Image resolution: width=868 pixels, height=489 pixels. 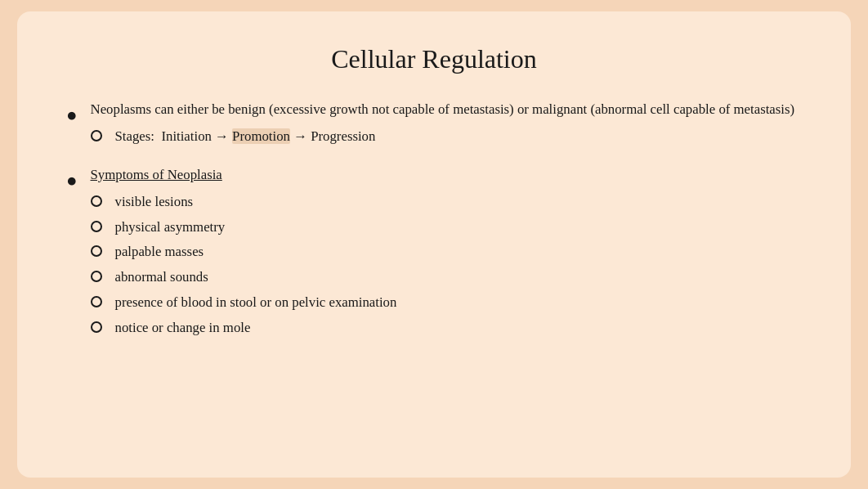 I want to click on sub-circle-stages, so click(x=96, y=136).